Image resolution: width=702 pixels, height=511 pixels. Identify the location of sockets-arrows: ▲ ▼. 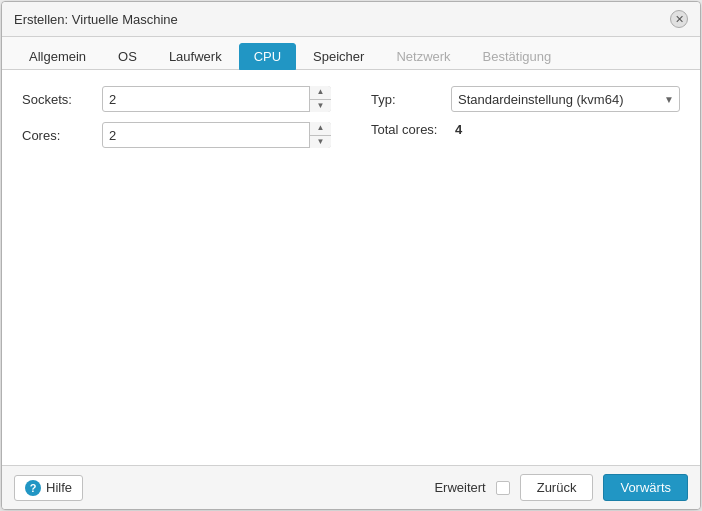
(320, 99).